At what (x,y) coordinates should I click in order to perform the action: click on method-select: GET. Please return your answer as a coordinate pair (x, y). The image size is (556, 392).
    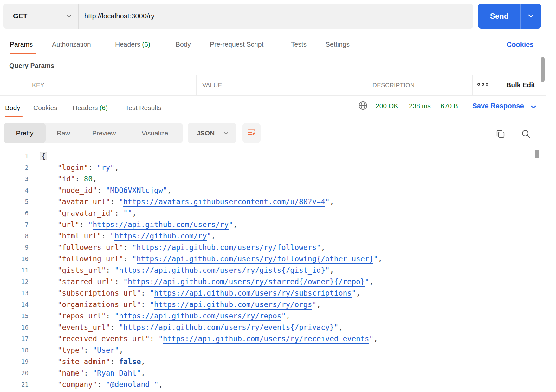
    Looking at the image, I should click on (41, 16).